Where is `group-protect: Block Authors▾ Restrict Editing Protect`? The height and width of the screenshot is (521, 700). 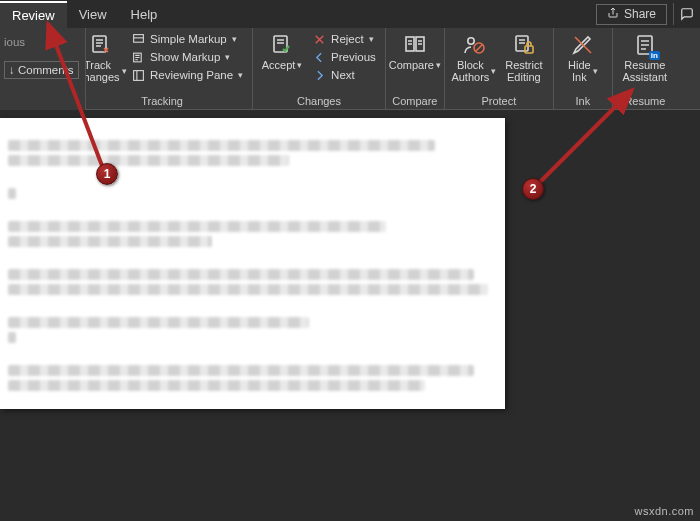
group-protect: Block Authors▾ Restrict Editing Protect is located at coordinates (500, 68).